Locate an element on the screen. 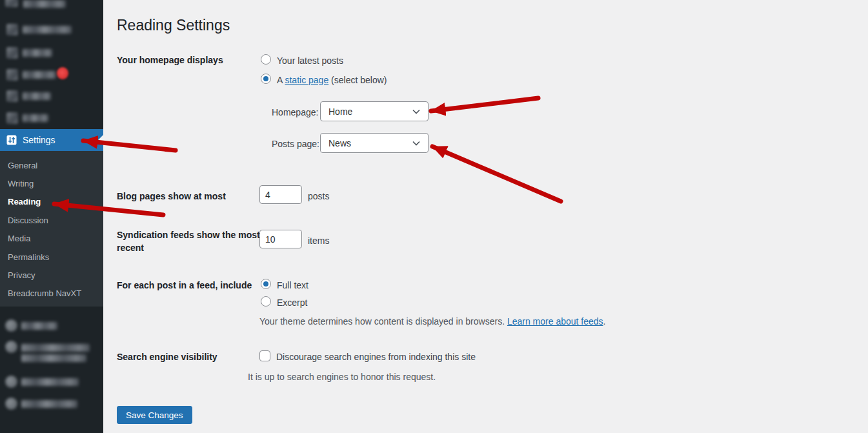 The image size is (868, 433). static-page-radio-label: A static page (select below) is located at coordinates (332, 81).